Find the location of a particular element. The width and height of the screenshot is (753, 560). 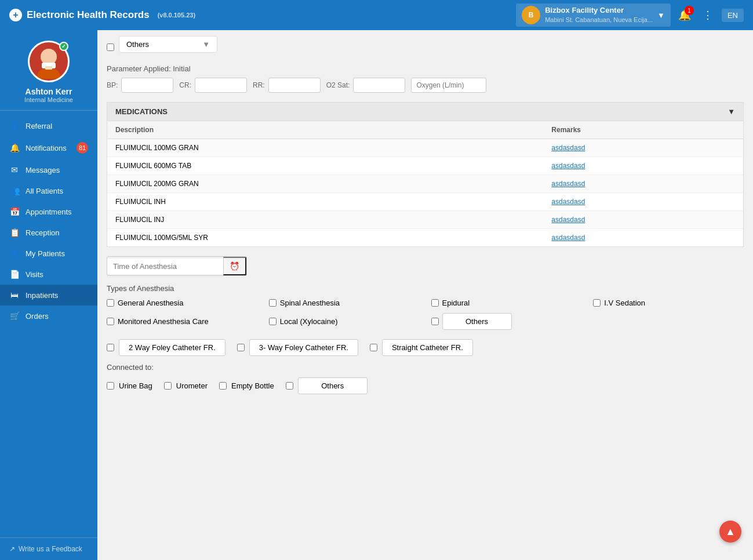

sidebar-item-inpatients: 🛏 Inpatients is located at coordinates (49, 295).